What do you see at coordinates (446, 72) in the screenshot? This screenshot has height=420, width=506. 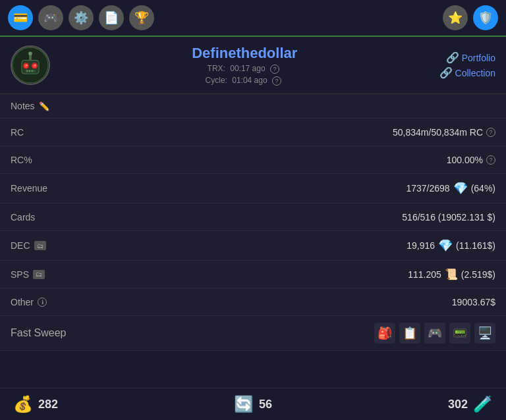 I see `collection-link-icon: 🔗` at bounding box center [446, 72].